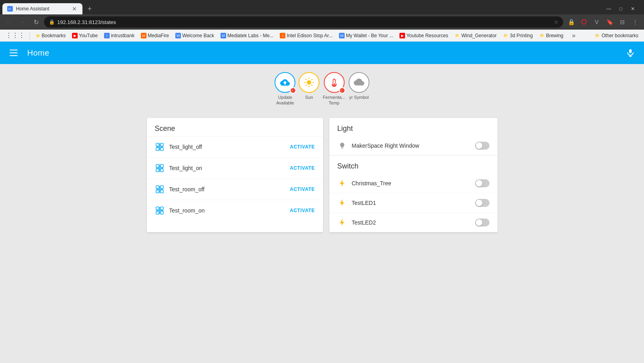 Image resolution: width=644 pixels, height=363 pixels. Describe the element at coordinates (571, 22) in the screenshot. I see `extensions-icon: 🔒` at that location.